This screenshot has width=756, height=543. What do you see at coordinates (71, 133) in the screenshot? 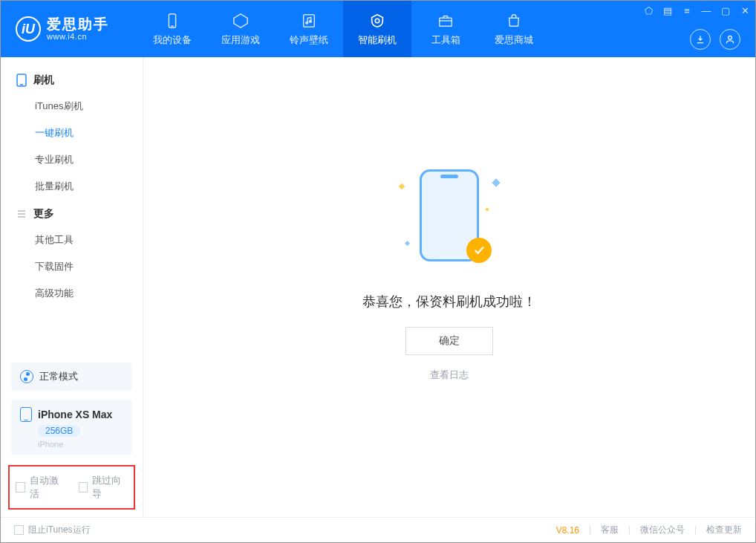
I see `sidebar-item-oneclick-flash: 一键刷机` at bounding box center [71, 133].